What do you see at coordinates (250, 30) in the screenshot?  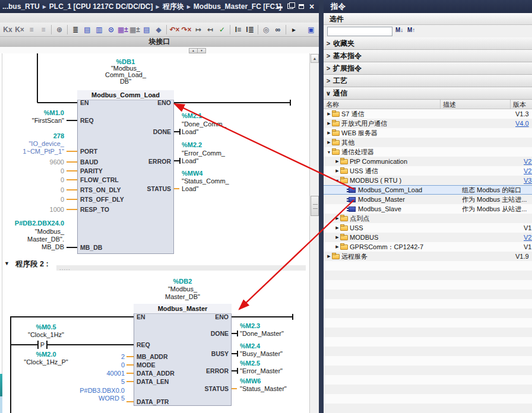 I see `operand-display-icon: I≣` at bounding box center [250, 30].